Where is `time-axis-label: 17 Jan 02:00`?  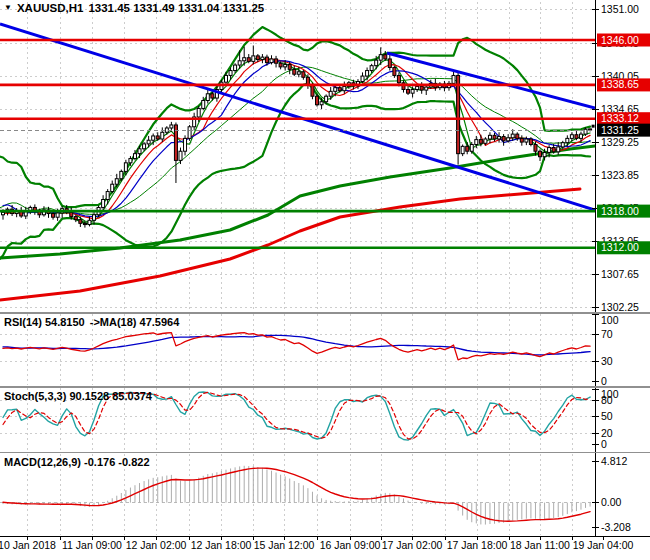 time-axis-label: 17 Jan 02:00 is located at coordinates (412, 545).